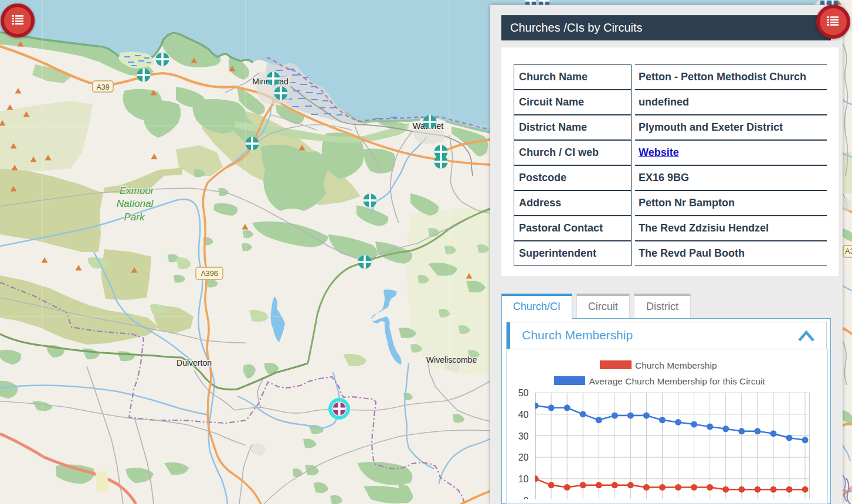 This screenshot has width=852, height=504. What do you see at coordinates (523, 479) in the screenshot?
I see `svg-text: 10` at bounding box center [523, 479].